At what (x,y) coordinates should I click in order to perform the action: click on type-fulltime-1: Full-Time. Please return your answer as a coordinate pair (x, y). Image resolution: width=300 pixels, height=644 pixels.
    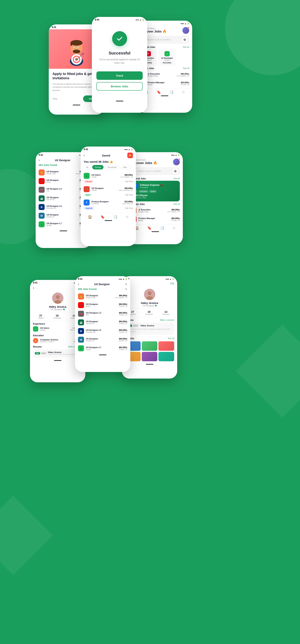
    Looking at the image, I should click on (129, 182).